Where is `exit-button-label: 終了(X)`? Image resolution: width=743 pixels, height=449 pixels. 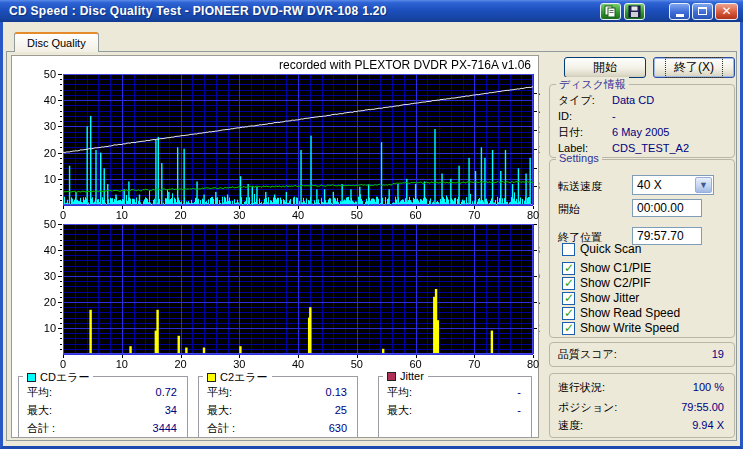
exit-button-label: 終了(X) is located at coordinates (694, 68).